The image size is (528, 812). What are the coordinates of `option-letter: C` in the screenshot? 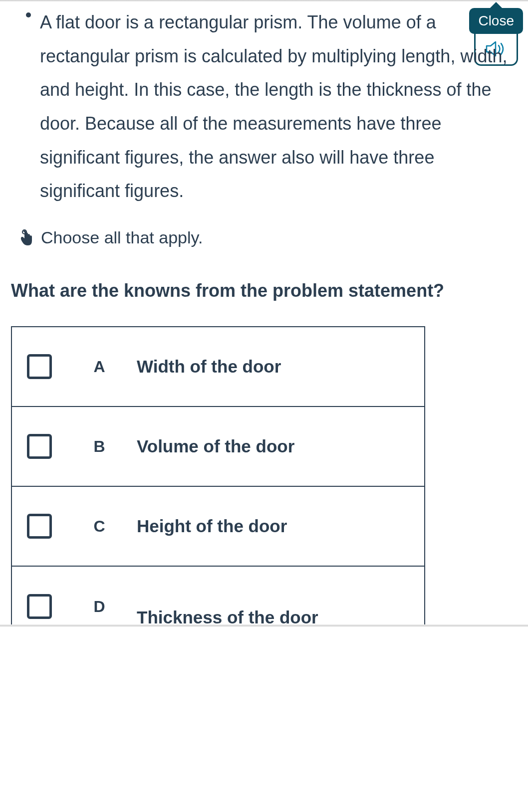 It's located at (99, 527).